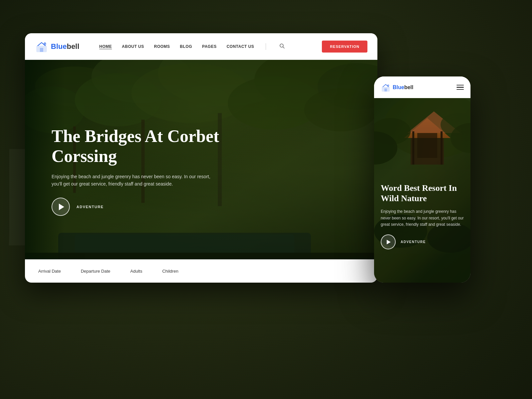 The width and height of the screenshot is (532, 399). Describe the element at coordinates (162, 47) in the screenshot. I see `nav-rooms: ROOMS` at that location.